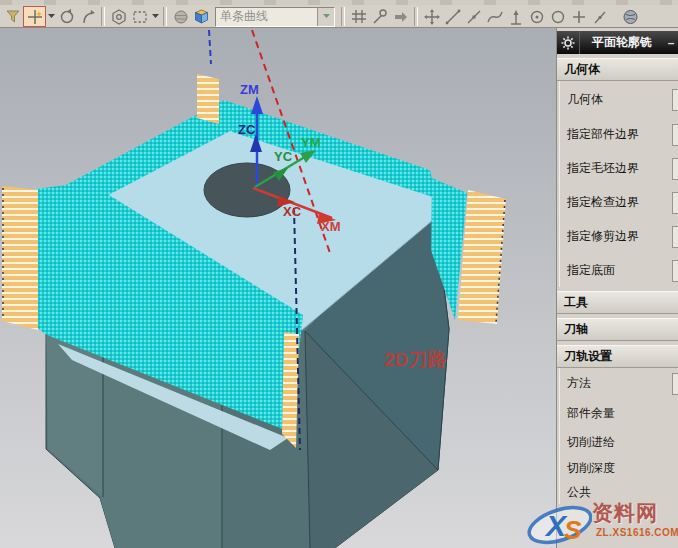 This screenshot has height=548, width=678. Describe the element at coordinates (516, 16) in the screenshot. I see `axis-point-snap-icon` at that location.